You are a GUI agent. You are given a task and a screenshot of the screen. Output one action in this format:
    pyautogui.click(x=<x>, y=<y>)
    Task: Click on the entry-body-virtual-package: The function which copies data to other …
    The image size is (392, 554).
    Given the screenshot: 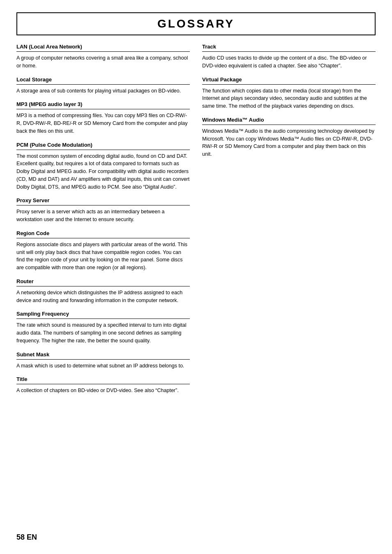 What is the action you would take?
    pyautogui.click(x=289, y=99)
    